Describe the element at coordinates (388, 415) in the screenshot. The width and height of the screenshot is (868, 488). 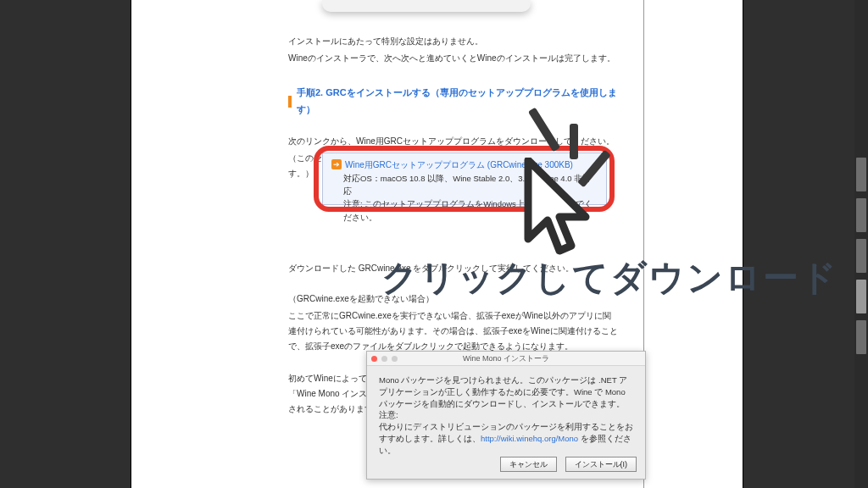
I see `wine-mono-warn-label: 注意:` at that location.